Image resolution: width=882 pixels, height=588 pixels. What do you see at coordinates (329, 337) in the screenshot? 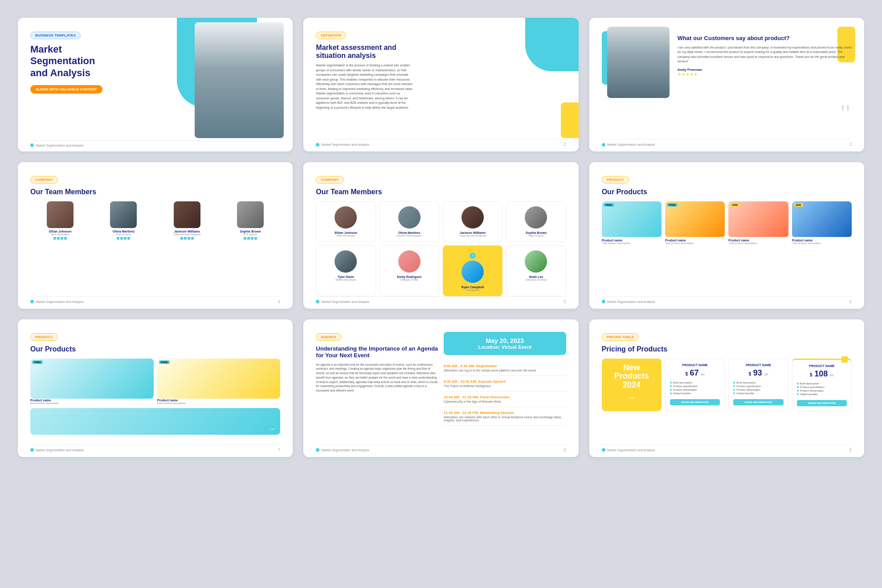
I see `slide-8-badge: AGENDA` at bounding box center [329, 337].